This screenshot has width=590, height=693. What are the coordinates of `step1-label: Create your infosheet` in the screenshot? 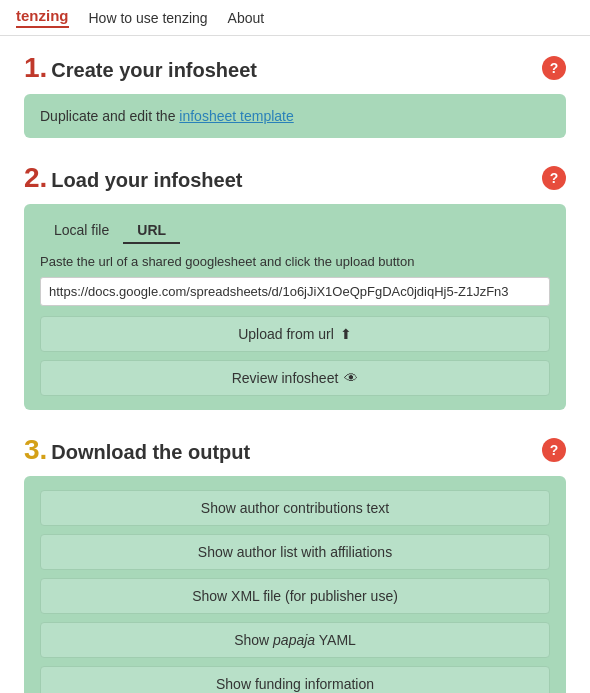 It's located at (154, 70).